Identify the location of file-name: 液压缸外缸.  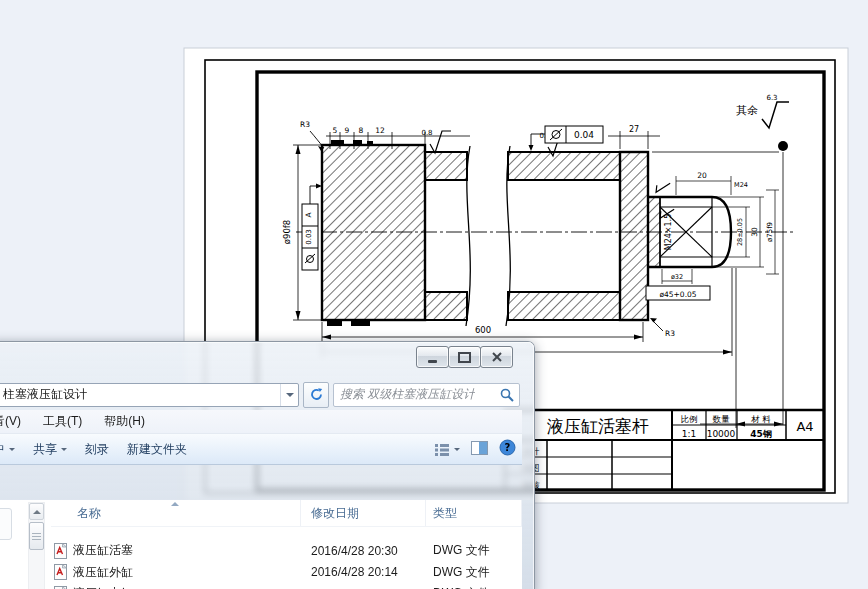
(103, 572).